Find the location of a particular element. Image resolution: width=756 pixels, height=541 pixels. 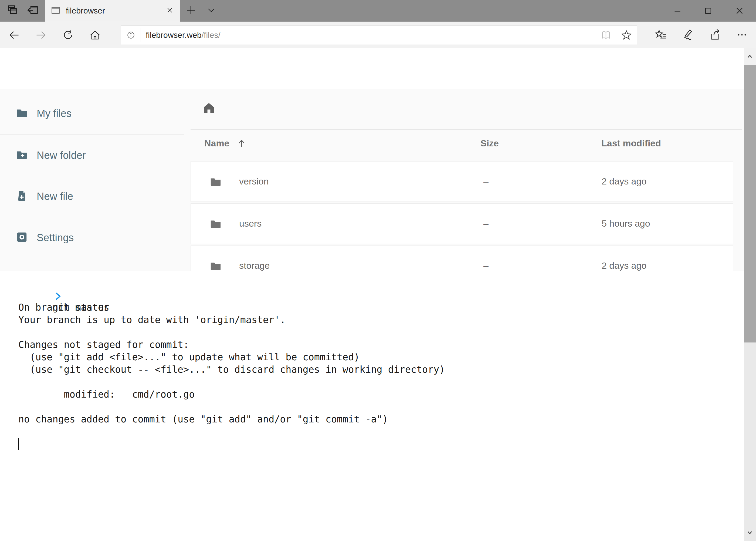

window-close-button is located at coordinates (740, 11).